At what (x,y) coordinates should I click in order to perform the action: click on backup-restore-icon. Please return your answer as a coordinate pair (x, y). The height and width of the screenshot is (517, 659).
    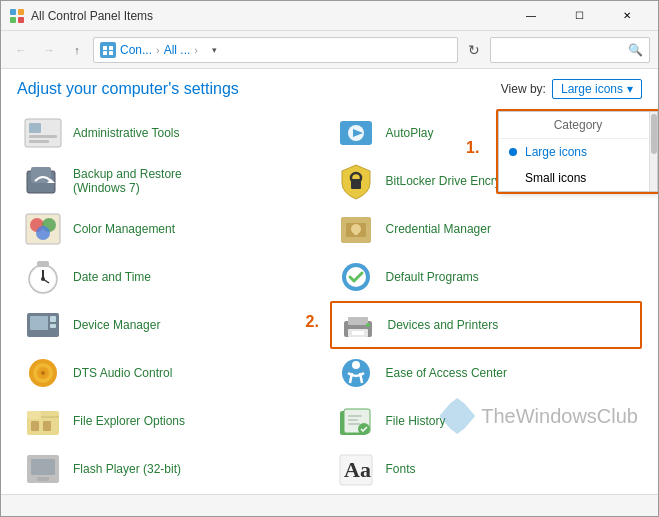
    Looking at the image, I should click on (43, 181).